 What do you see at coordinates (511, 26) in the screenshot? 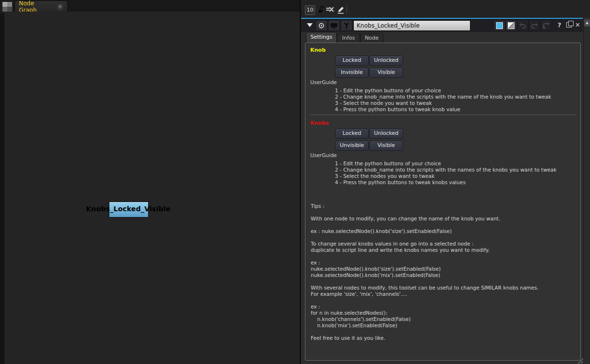
I see `gl-color-button` at bounding box center [511, 26].